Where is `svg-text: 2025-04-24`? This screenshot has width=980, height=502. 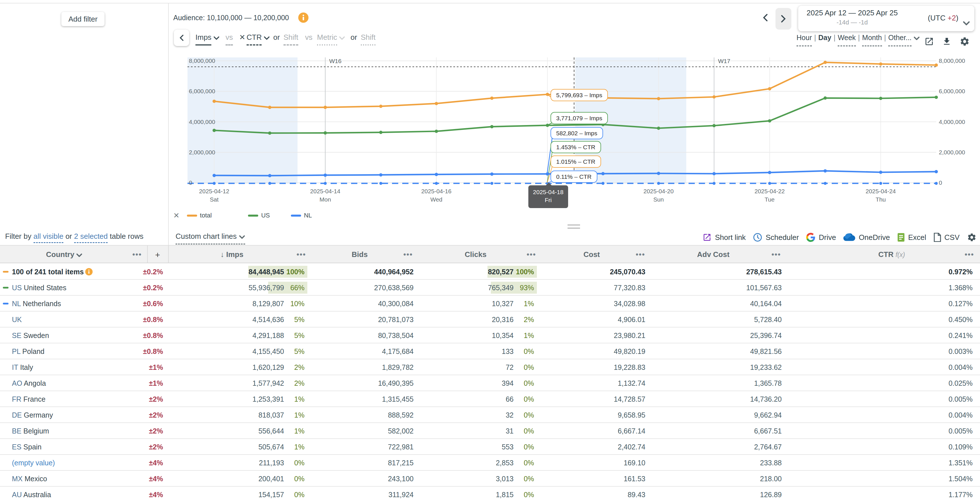
svg-text: 2025-04-24 is located at coordinates (880, 191).